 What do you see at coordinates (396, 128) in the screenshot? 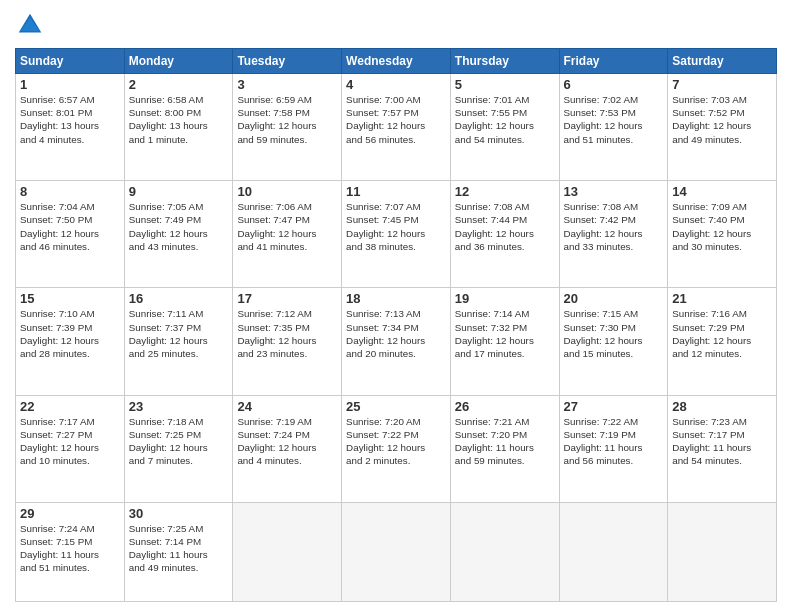
I see `calendar-cell: 4Sunrise: 7:00 AM Sunset: 7:57 PM Daylig…` at bounding box center [396, 128].